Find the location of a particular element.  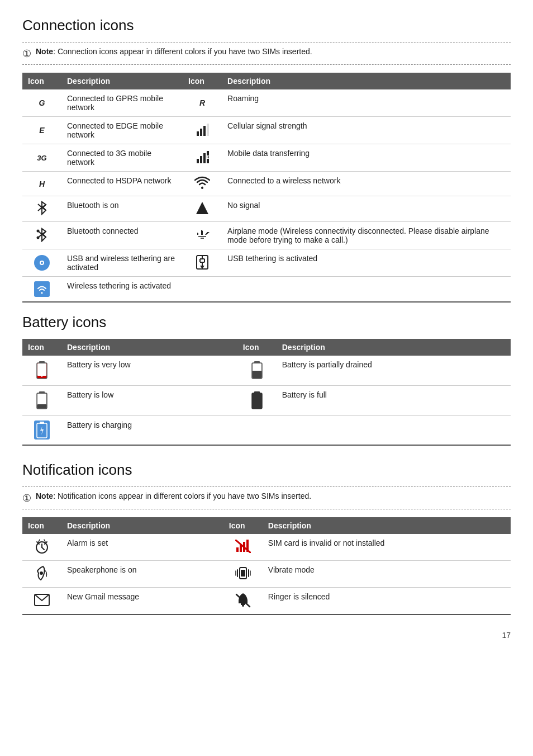

conn-desc-E: Connected to EDGE mobile network is located at coordinates (122, 131).